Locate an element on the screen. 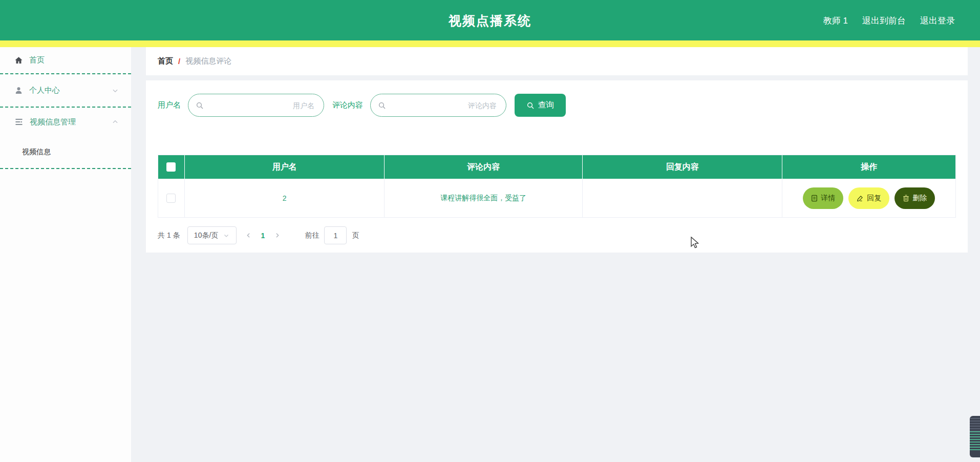 This screenshot has width=980, height=462. delete-button-label: 删除 is located at coordinates (920, 198).